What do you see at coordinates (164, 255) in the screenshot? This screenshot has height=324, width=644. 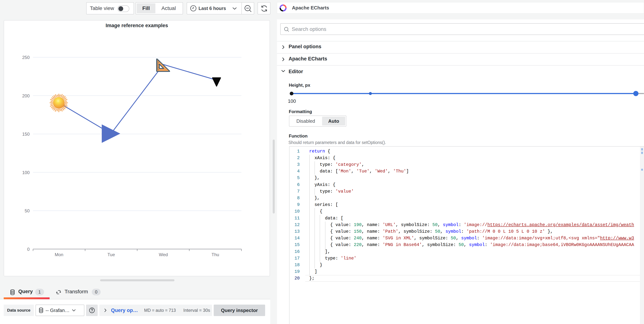 I see `svg-text: Wed` at bounding box center [164, 255].